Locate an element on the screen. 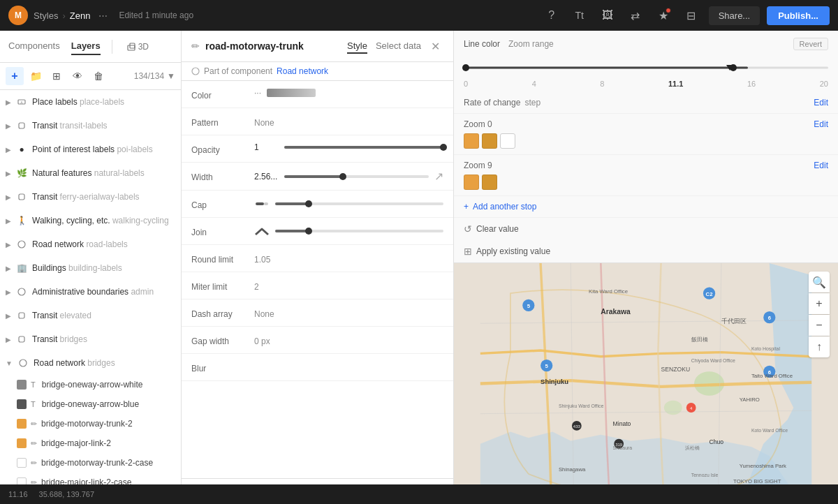 This screenshot has height=504, width=838. layer-icon-walking: 🚶 is located at coordinates (22, 221).